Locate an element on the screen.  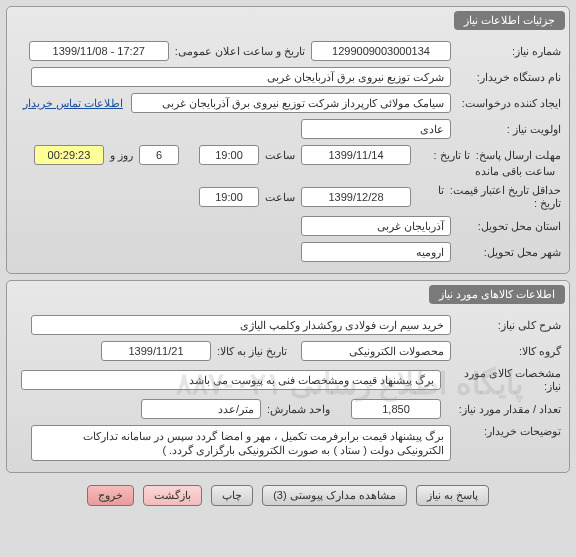
label-valid: حداقل تاریخ اعتبار قیمت: تا تاریخ : is located at coordinates (486, 197).